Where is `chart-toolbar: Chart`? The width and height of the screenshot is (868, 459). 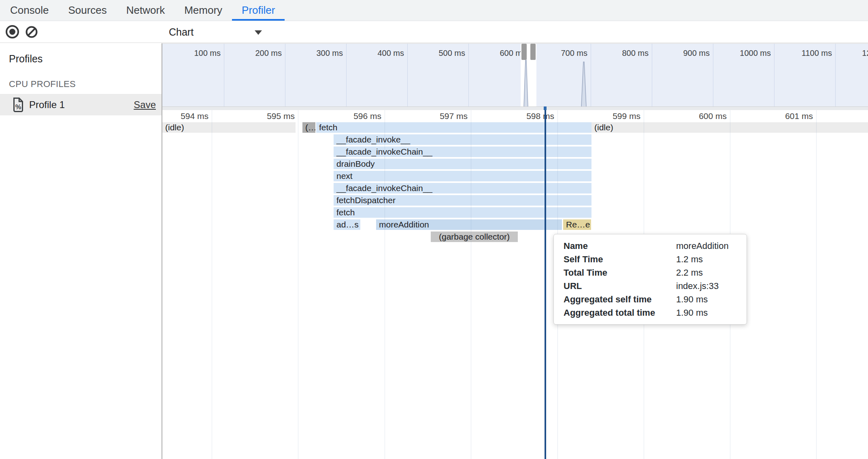 chart-toolbar: Chart is located at coordinates (515, 32).